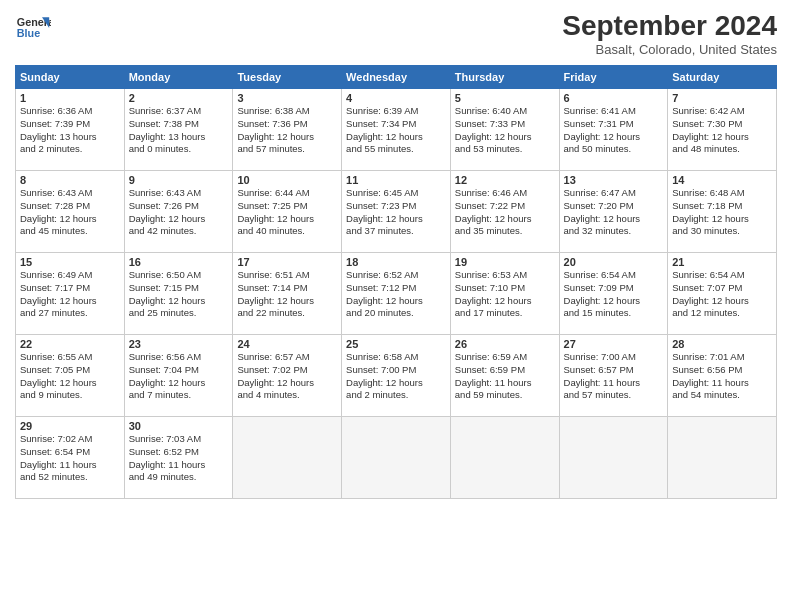 The width and height of the screenshot is (792, 612). I want to click on calendar-cell: 14Sunrise: 6:48 AMSunset: 7:18 PMDayligh…, so click(722, 212).